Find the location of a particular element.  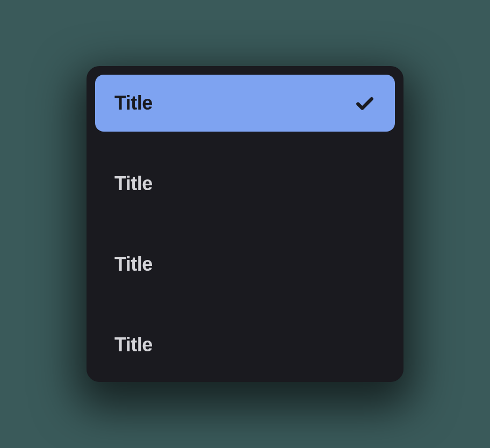

menu-item-3: Title is located at coordinates (245, 264).